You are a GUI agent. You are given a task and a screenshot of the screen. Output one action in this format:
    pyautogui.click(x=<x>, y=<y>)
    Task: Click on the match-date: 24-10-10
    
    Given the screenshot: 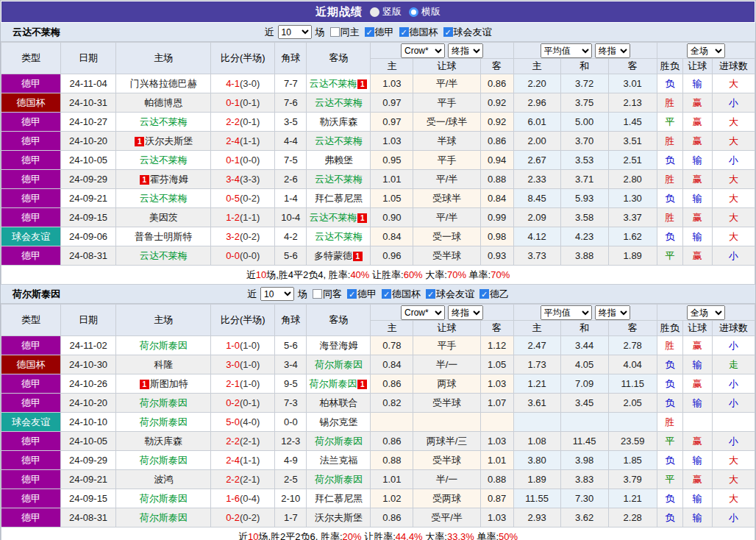 What is the action you would take?
    pyautogui.click(x=88, y=422)
    